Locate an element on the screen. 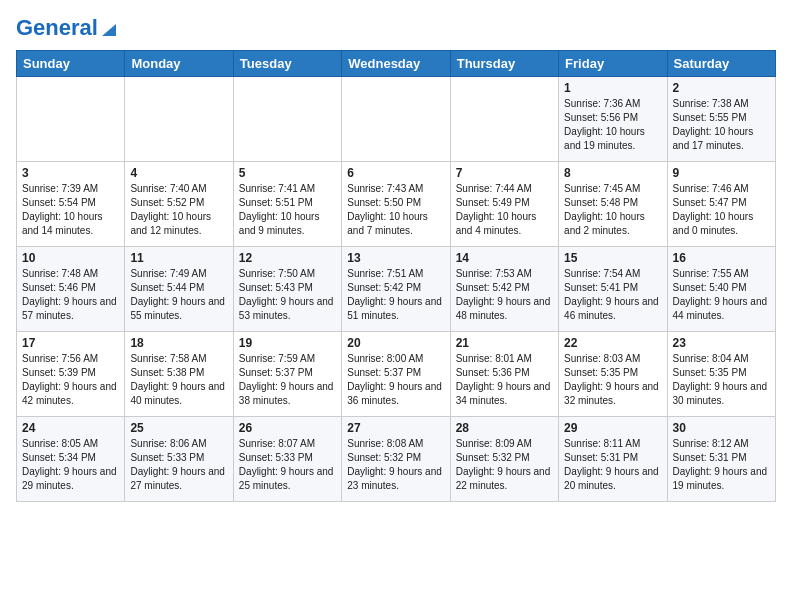 Image resolution: width=792 pixels, height=612 pixels. calendar-cell: 8Sunrise: 7:45 AMSunset: 5:48 PMDaylight… is located at coordinates (613, 204).